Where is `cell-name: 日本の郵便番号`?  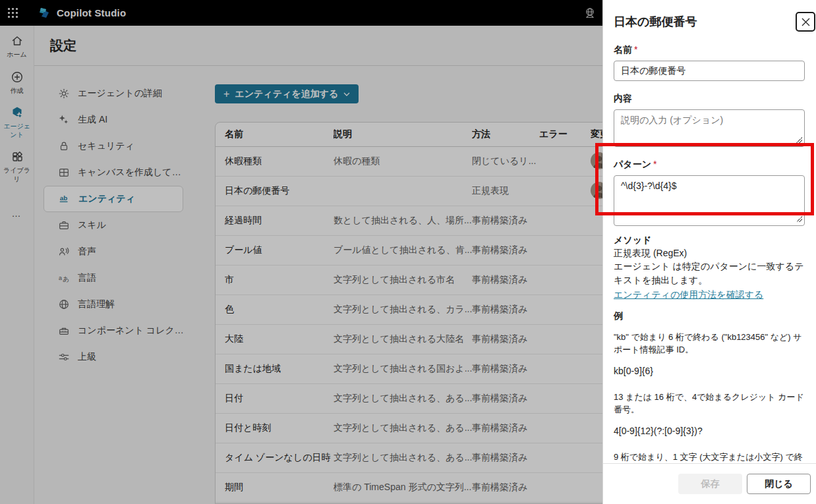
cell-name: 日本の郵便番号 is located at coordinates (279, 191).